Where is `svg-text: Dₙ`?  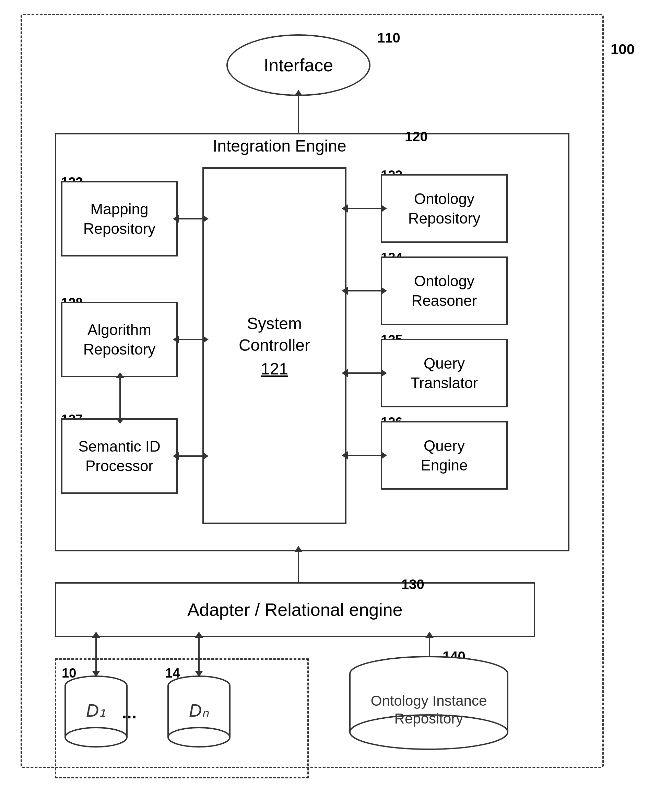 svg-text: Dₙ is located at coordinates (199, 711).